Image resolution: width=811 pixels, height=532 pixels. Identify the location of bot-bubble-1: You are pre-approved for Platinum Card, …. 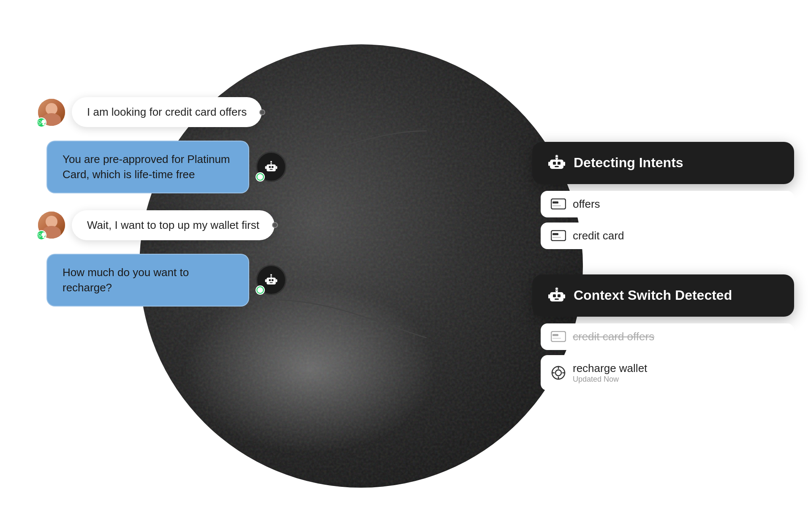
(148, 167).